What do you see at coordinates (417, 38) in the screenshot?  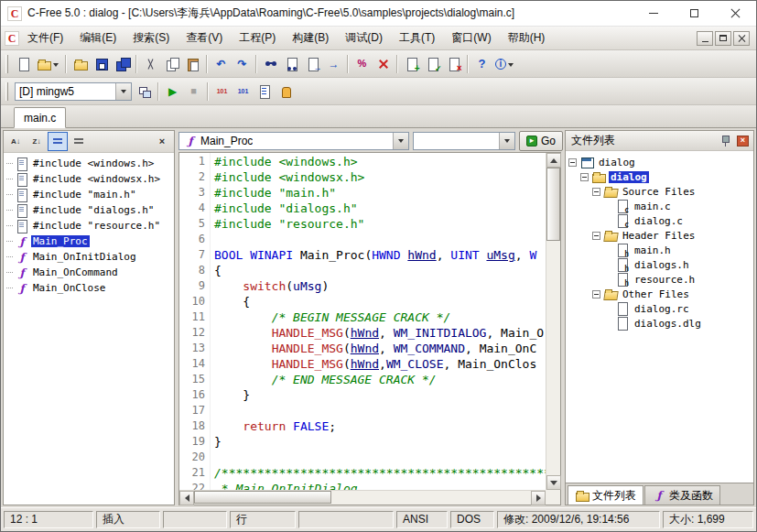 I see `menu-工具t: 工具(T)` at bounding box center [417, 38].